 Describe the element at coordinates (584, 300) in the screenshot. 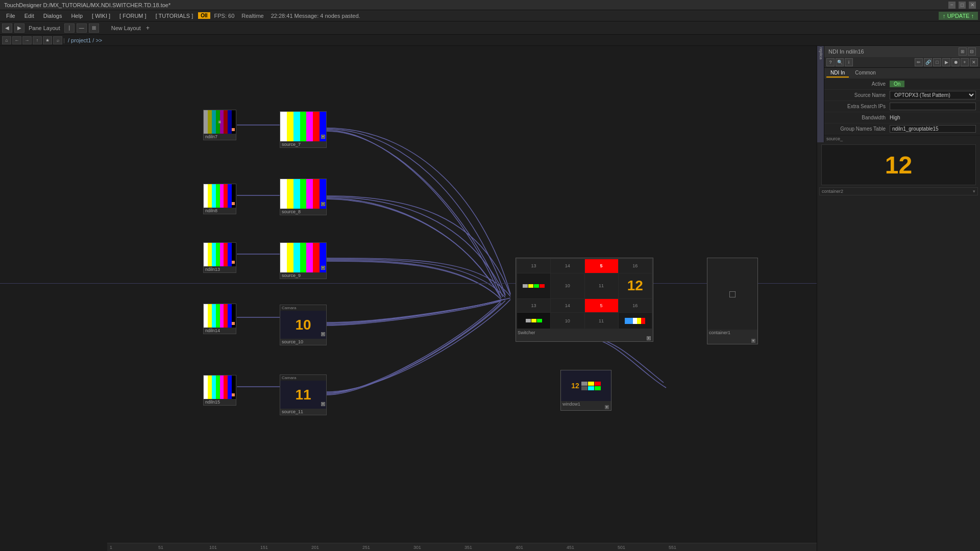

I see `switcher-node: 13 14 5 16 10 11 12 13 14` at that location.